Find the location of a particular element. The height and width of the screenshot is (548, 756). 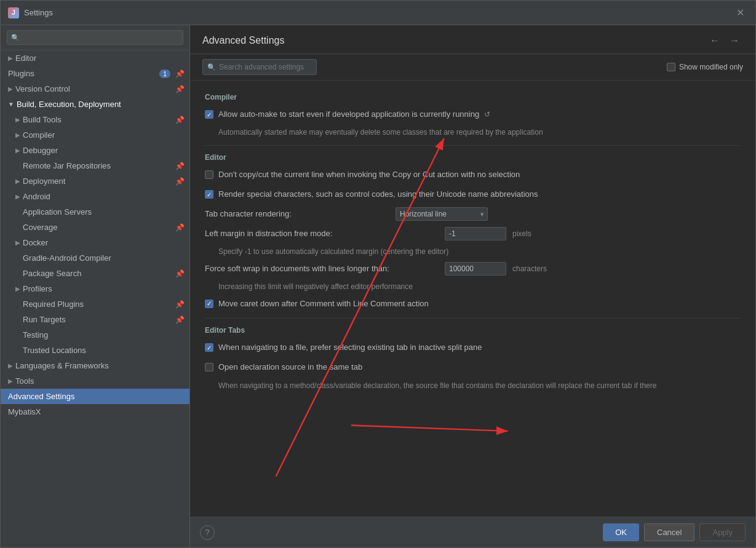

sidebar-item-remote-jar: Remote Jar Repositories 📌 is located at coordinates (95, 166).